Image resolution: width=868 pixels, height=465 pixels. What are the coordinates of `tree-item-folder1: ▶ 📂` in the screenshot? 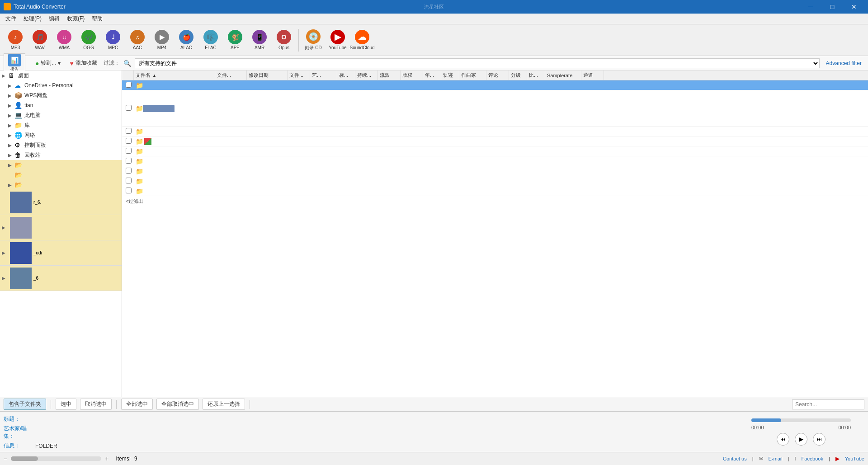 It's located at (61, 165).